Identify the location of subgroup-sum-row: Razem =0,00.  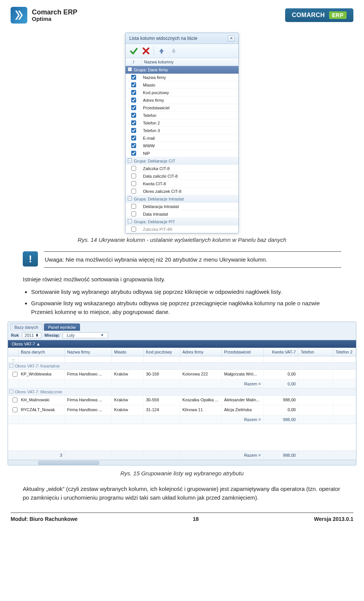
(182, 384).